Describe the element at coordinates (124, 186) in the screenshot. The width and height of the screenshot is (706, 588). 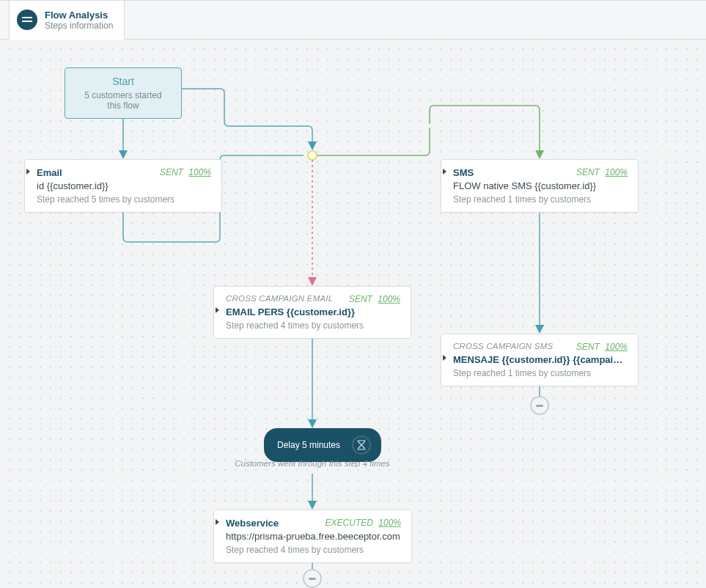
I see `node-body: id {{customer.id}}` at that location.